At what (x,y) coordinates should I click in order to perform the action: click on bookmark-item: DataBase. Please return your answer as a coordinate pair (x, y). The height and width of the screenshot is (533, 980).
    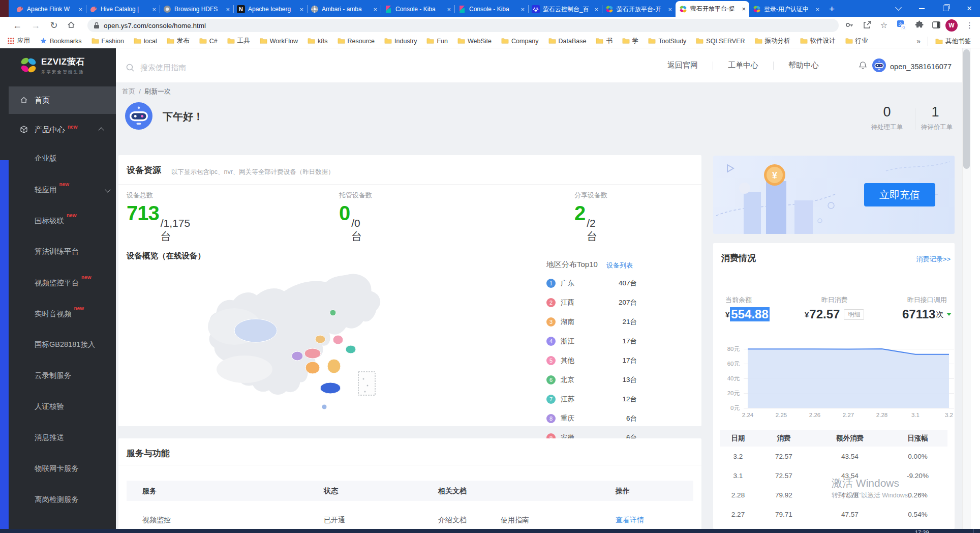
    Looking at the image, I should click on (567, 41).